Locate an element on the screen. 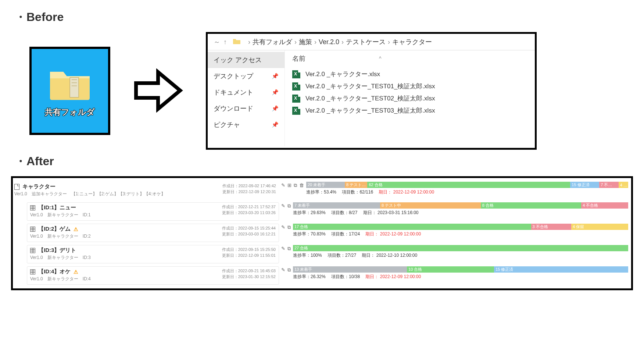 The width and height of the screenshot is (644, 348). child-title: 【ID:2】ゲム is located at coordinates (54, 229).